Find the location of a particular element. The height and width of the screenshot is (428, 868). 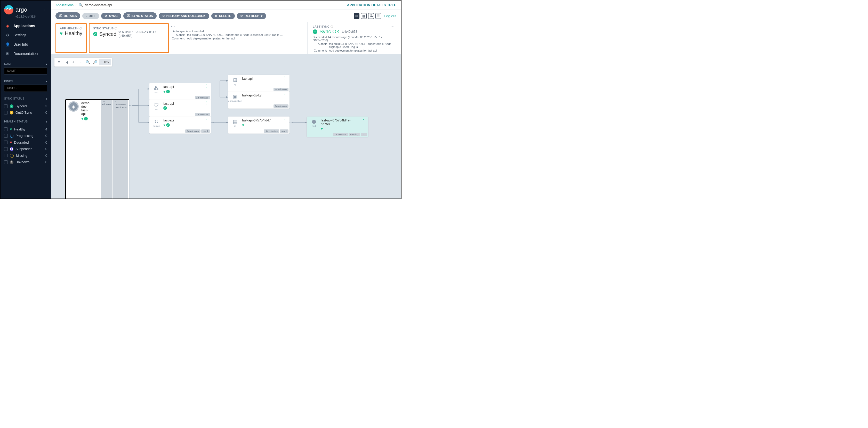

breadcrumb-root: Applications is located at coordinates (65, 5).